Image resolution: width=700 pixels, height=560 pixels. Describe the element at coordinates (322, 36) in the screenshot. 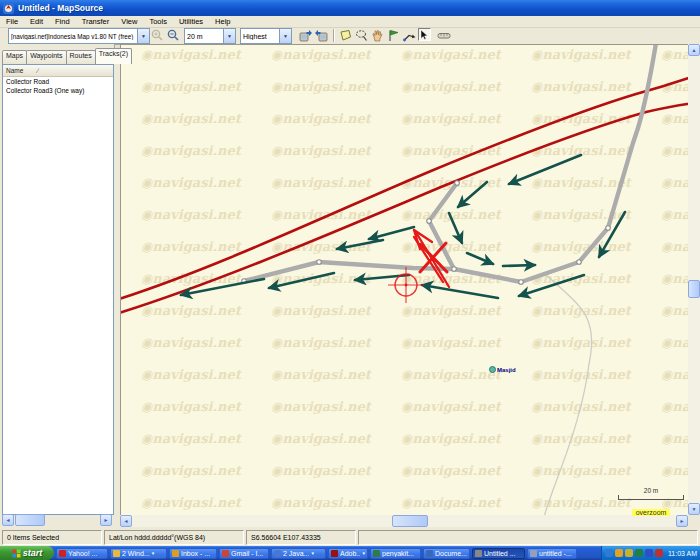

I see `receive-from-device-button` at that location.